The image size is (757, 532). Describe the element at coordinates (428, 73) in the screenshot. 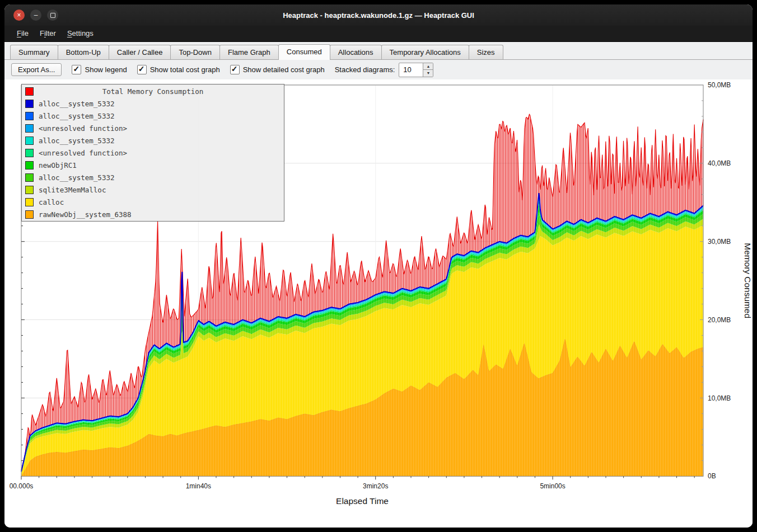

I see `spin-down-icon: ▼` at that location.